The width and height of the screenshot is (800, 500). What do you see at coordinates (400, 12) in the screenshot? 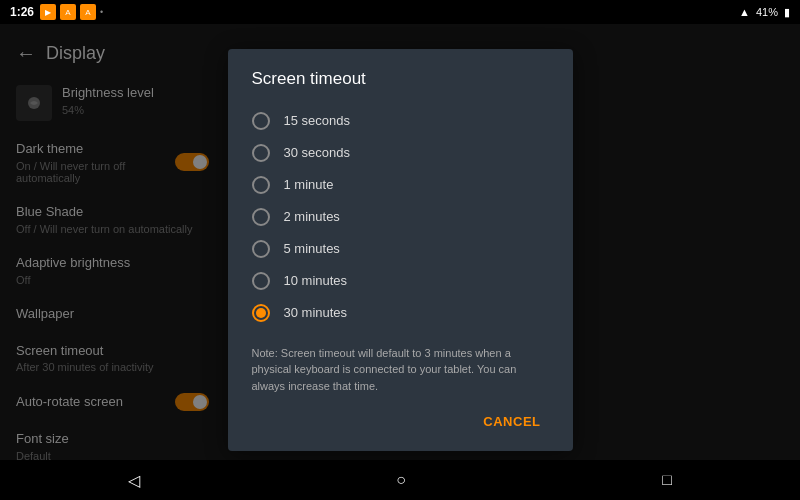
I see `status-bar: 1:26 ▶ A A • ▲ 41% ▮` at bounding box center [400, 12].